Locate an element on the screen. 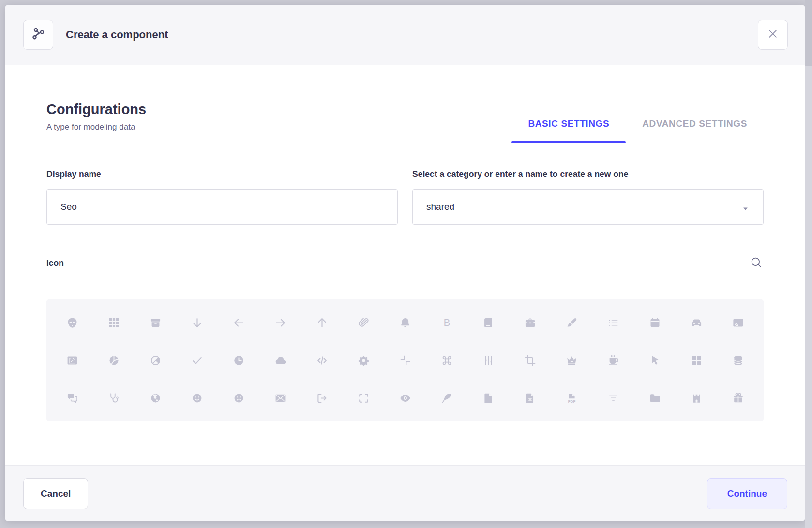  file-error-icon is located at coordinates (530, 398).